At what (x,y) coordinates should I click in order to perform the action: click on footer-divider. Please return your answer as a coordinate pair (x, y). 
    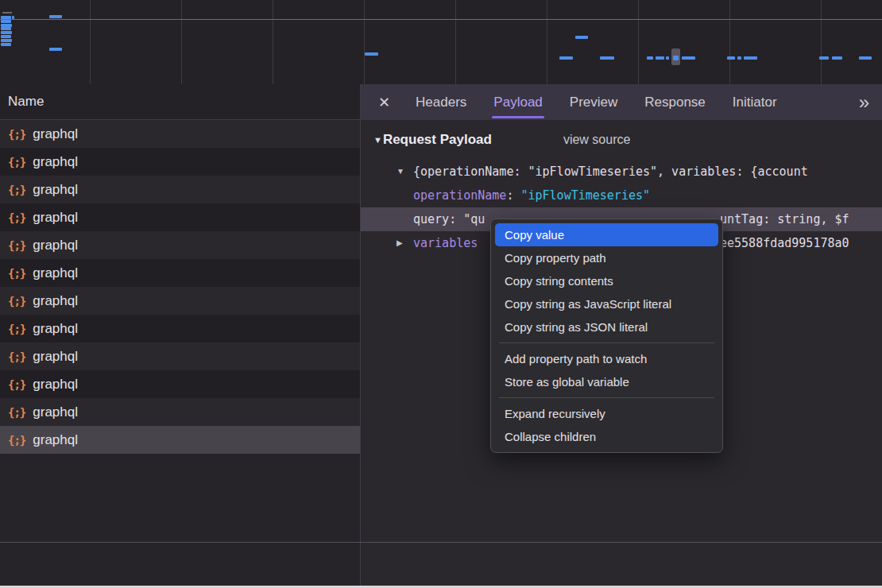
    Looking at the image, I should click on (441, 542).